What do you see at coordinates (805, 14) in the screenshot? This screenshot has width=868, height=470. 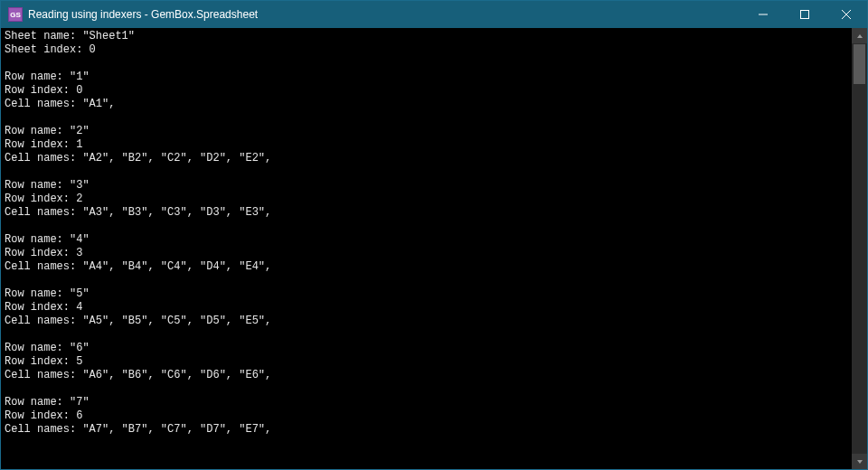 I see `maximize-icon` at bounding box center [805, 14].